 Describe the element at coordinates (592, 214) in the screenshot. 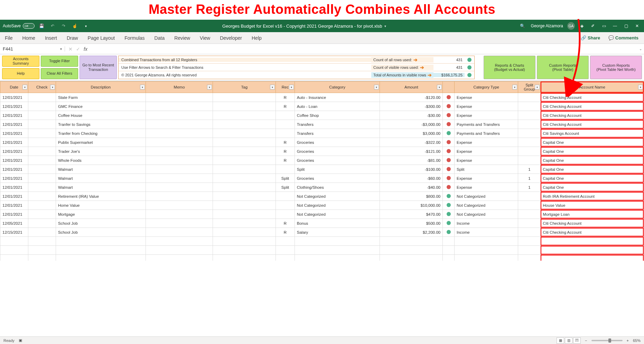

I see `cell-account: Mortgage Loan` at that location.